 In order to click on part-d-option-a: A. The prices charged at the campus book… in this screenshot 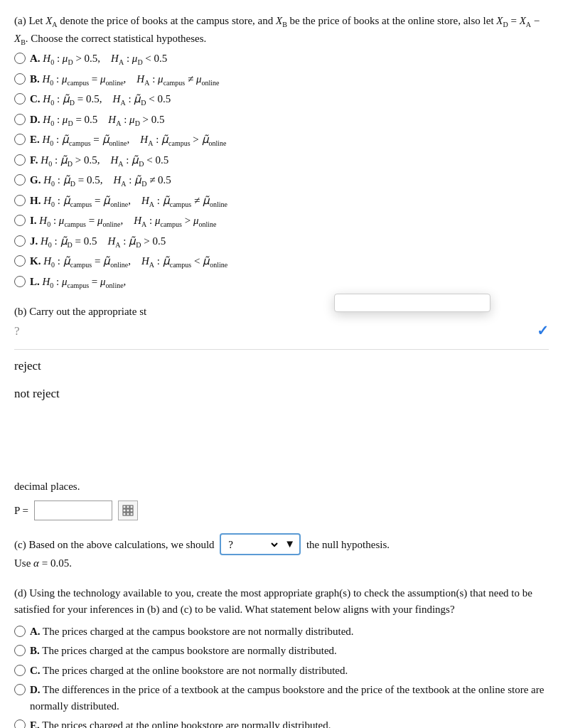, I will do `click(282, 631)`.